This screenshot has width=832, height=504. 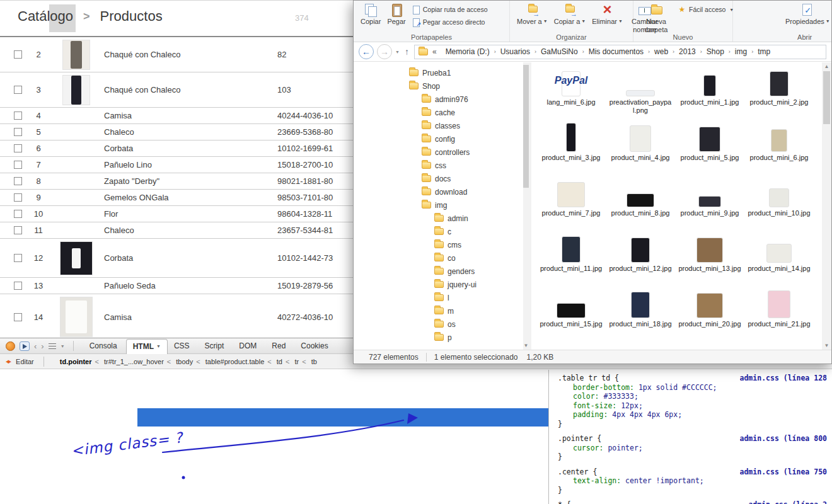 What do you see at coordinates (692, 406) in the screenshot?
I see `css-property: font-size: 12px;` at bounding box center [692, 406].